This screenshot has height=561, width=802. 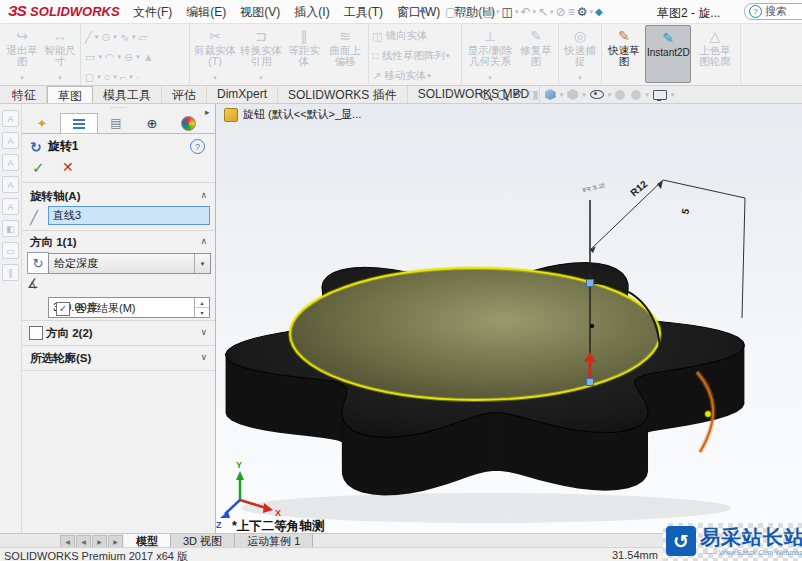 What do you see at coordinates (90, 58) in the screenshot?
I see `rectangle-tool-icon: ▭` at bounding box center [90, 58].